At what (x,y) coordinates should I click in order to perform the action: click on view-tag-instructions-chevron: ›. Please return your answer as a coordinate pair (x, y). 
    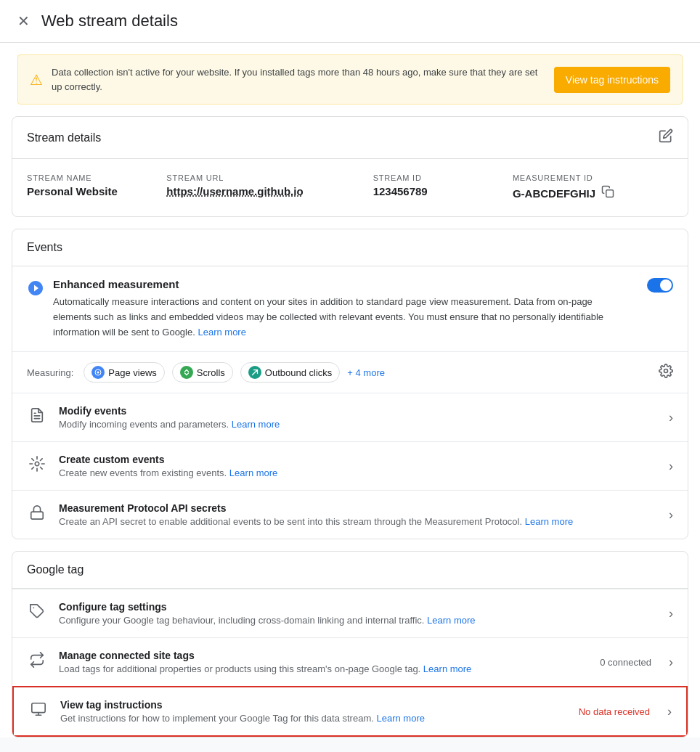
    Looking at the image, I should click on (670, 711).